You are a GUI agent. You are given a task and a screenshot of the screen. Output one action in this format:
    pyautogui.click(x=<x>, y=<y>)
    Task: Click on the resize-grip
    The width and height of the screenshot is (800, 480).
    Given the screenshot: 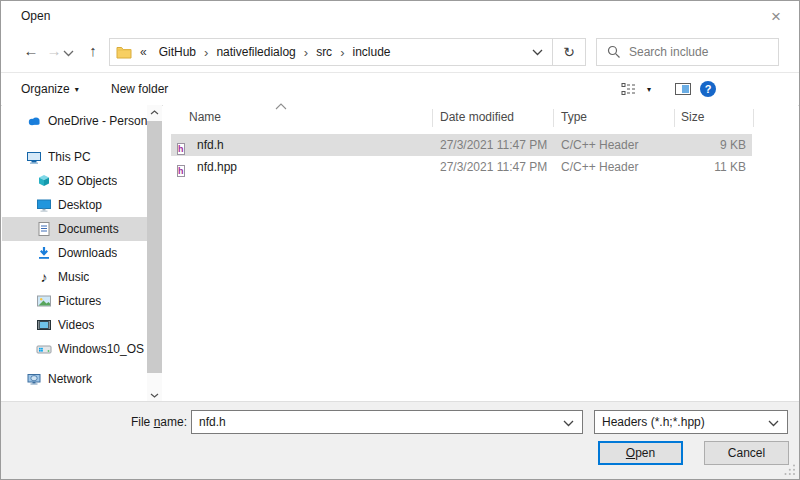 What is the action you would take?
    pyautogui.click(x=790, y=470)
    